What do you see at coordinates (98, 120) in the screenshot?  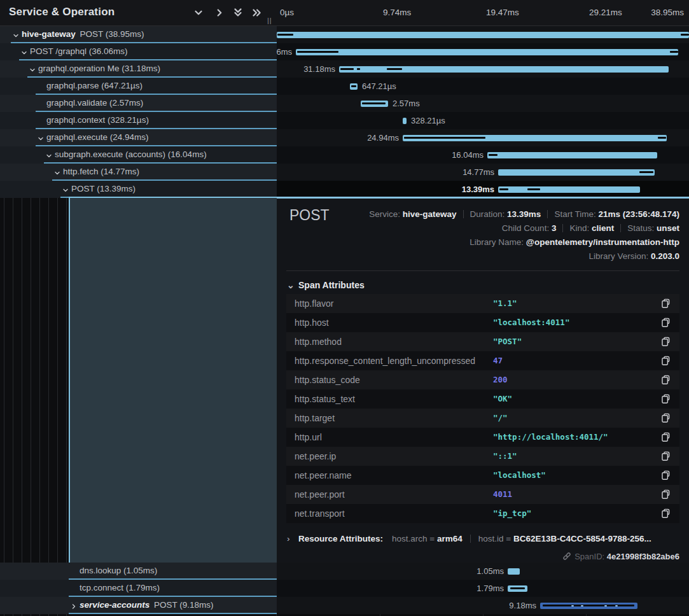 I see `operation-name: graphql.context (328.21µs)` at bounding box center [98, 120].